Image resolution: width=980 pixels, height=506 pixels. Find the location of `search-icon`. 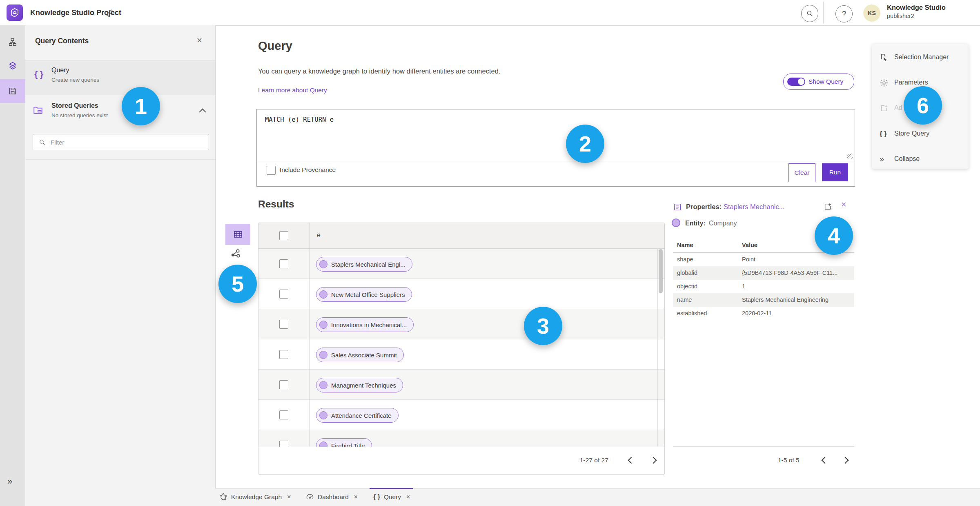

search-icon is located at coordinates (42, 142).